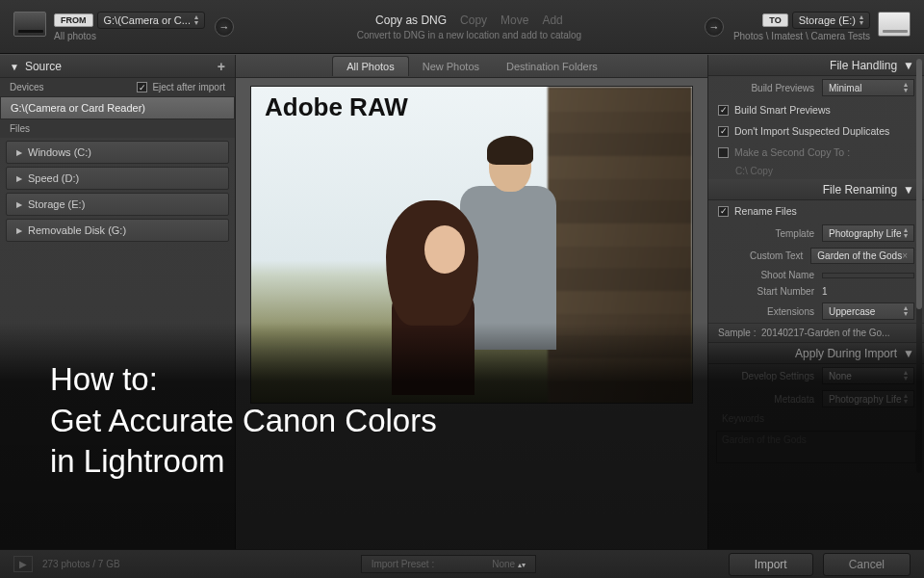  I want to click on from-badge: FROM, so click(73, 20).